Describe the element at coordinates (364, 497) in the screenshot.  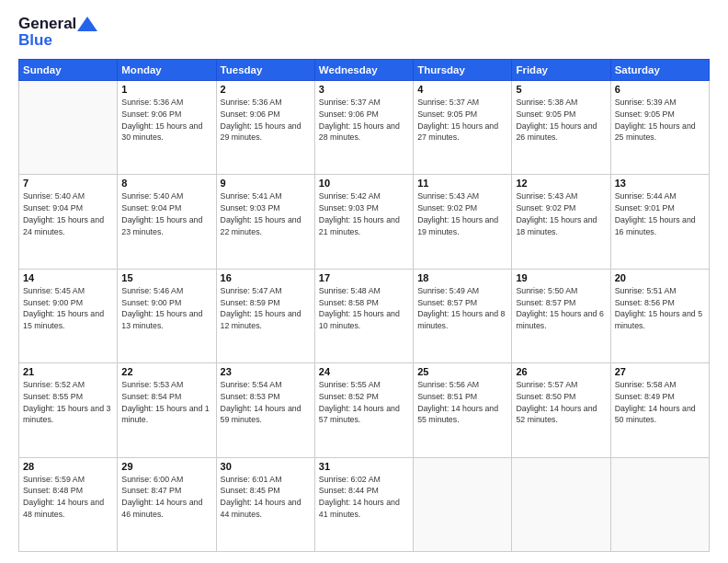
I see `day-info: Sunrise: 6:02 AM Sunset: 8:44 PM Dayligh…` at that location.